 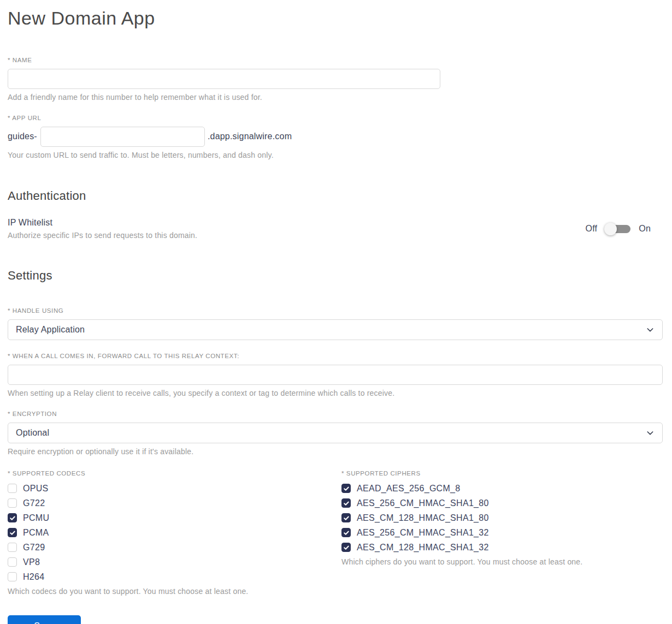 What do you see at coordinates (335, 451) in the screenshot?
I see `encryption-helper: Require encryption or optionally use it …` at bounding box center [335, 451].